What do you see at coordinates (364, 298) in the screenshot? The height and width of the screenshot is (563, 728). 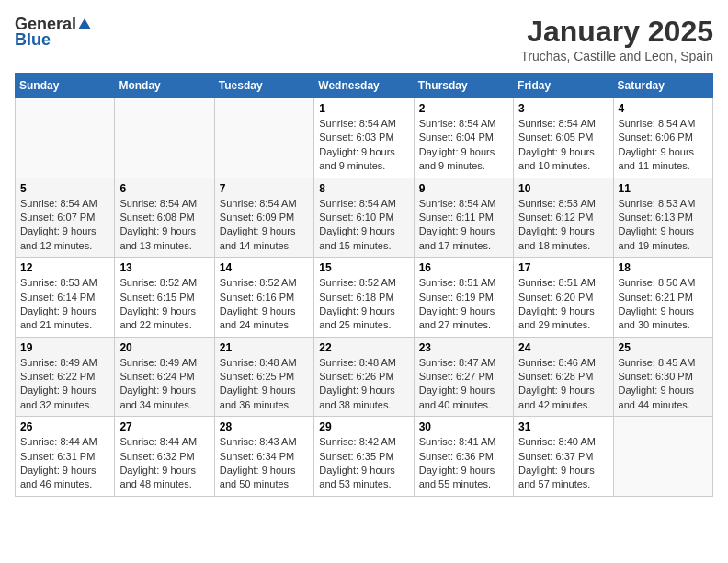 I see `day-cell-15: 15Sunrise: 8:52 AMSunset: 6:18 PMDayligh…` at bounding box center [364, 298].